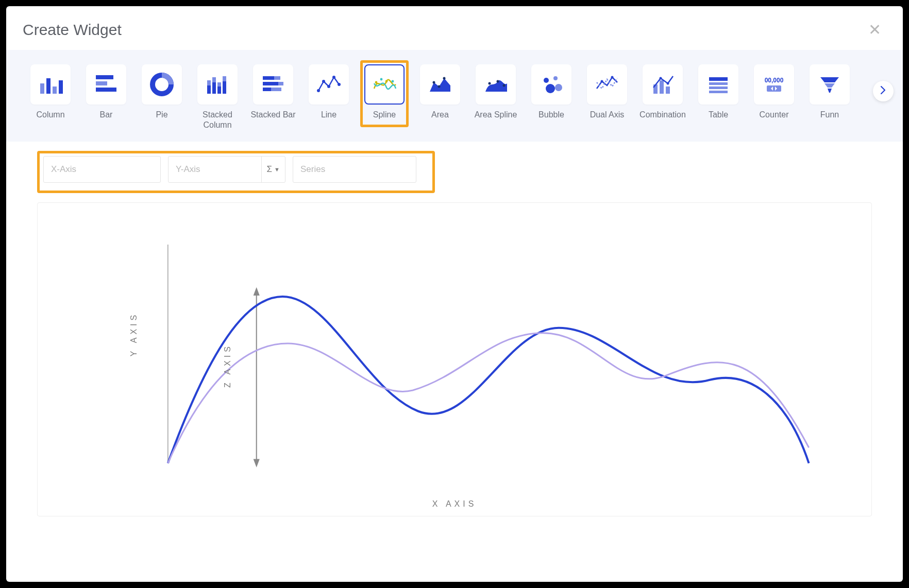  What do you see at coordinates (551, 97) in the screenshot?
I see `chart-type-bubble: Bubble` at bounding box center [551, 97].